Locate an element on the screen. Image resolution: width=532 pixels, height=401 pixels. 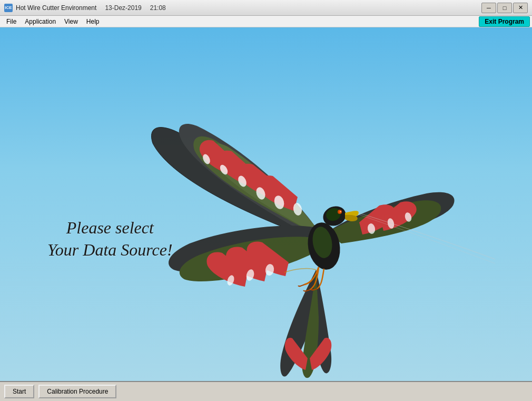
bottom-bar: Start Calibration Procedure is located at coordinates (266, 391).